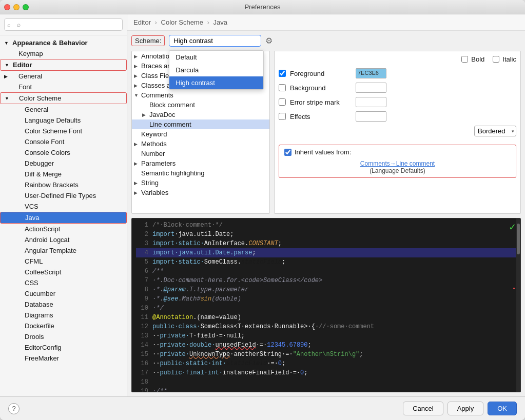 The width and height of the screenshot is (525, 420). I want to click on search-icon: ⌕, so click(9, 25).